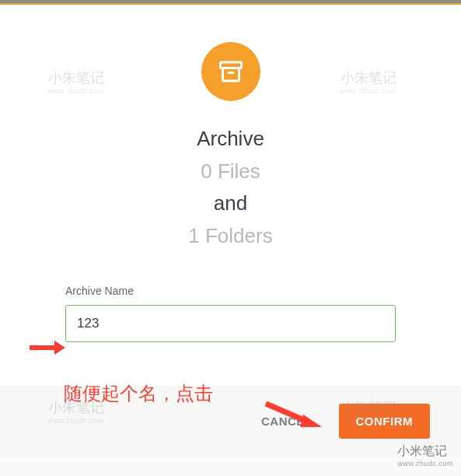  Describe the element at coordinates (230, 421) in the screenshot. I see `dialog-button-bar: CANCEL CONFIRM` at that location.